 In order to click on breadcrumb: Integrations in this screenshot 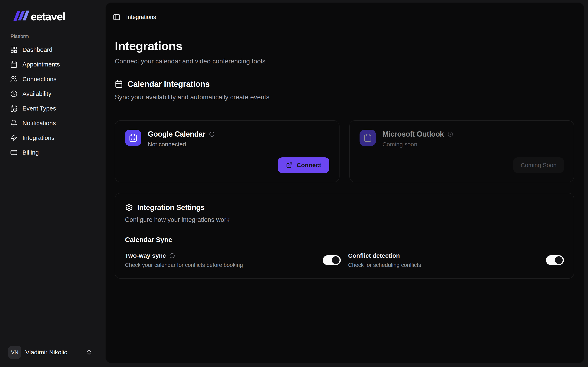, I will do `click(141, 17)`.